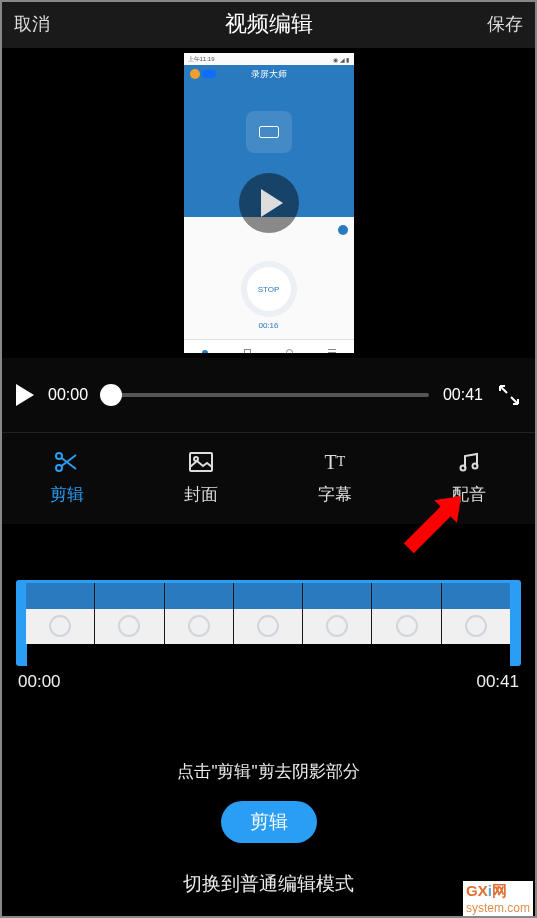 The height and width of the screenshot is (918, 537). Describe the element at coordinates (269, 289) in the screenshot. I see `stop-button-mock: STOP` at that location.